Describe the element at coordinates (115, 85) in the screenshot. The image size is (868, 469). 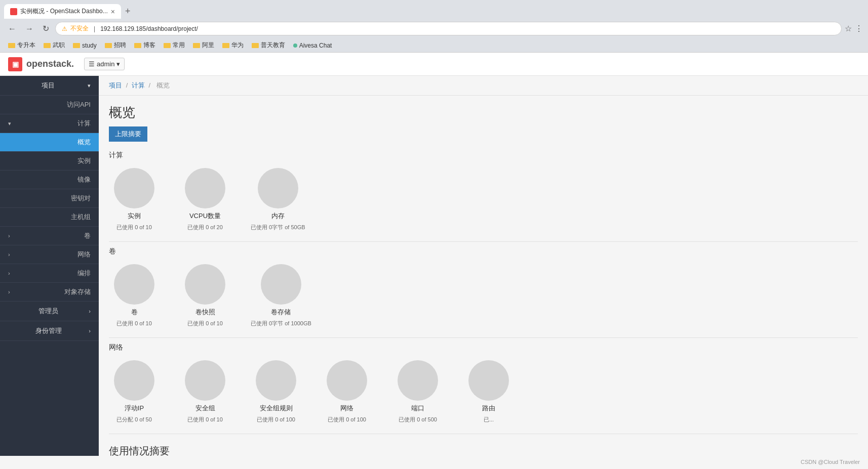
I see `breadcrumb-project: 项目` at that location.